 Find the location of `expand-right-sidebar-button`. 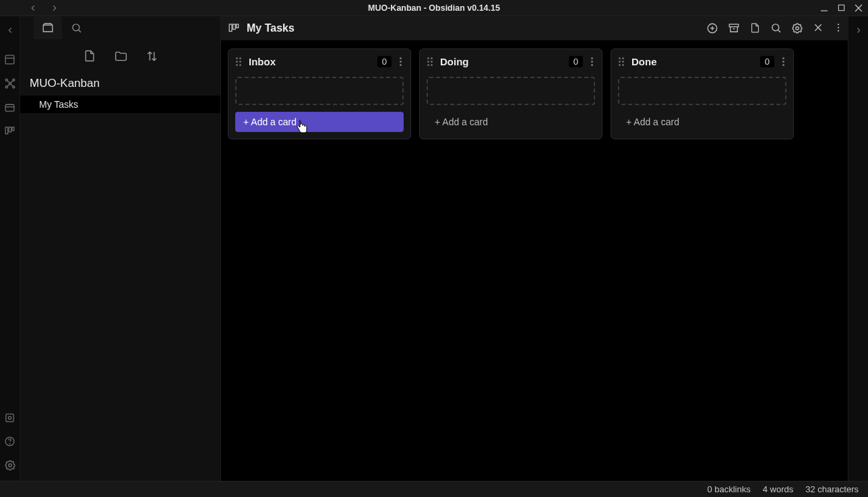

expand-right-sidebar-button is located at coordinates (859, 30).